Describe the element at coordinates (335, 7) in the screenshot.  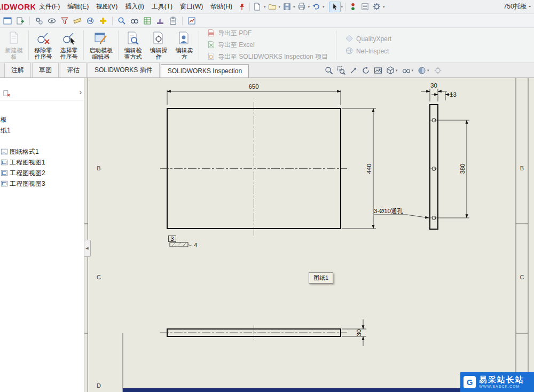
I see `select-cursor-button` at that location.